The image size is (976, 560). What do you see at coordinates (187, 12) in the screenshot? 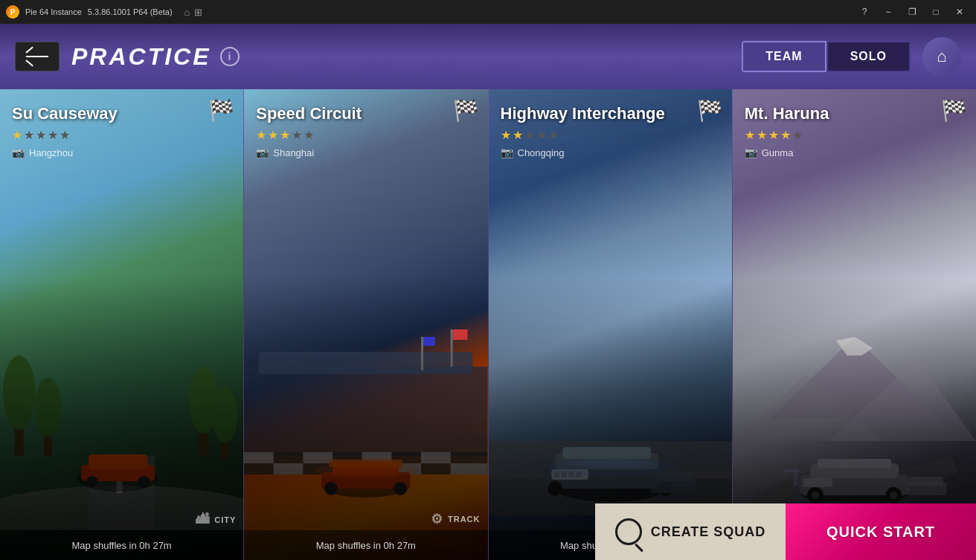
I see `home-titlebar-icon: ⌂` at bounding box center [187, 12].